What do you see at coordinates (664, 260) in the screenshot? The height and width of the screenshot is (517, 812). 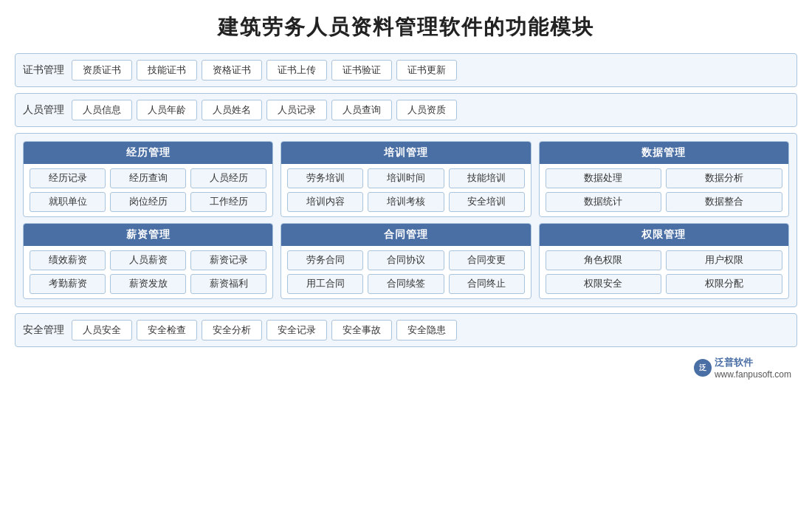 I see `module-row-middle-bottom-2-0: 角色权限用户权限` at bounding box center [664, 260].